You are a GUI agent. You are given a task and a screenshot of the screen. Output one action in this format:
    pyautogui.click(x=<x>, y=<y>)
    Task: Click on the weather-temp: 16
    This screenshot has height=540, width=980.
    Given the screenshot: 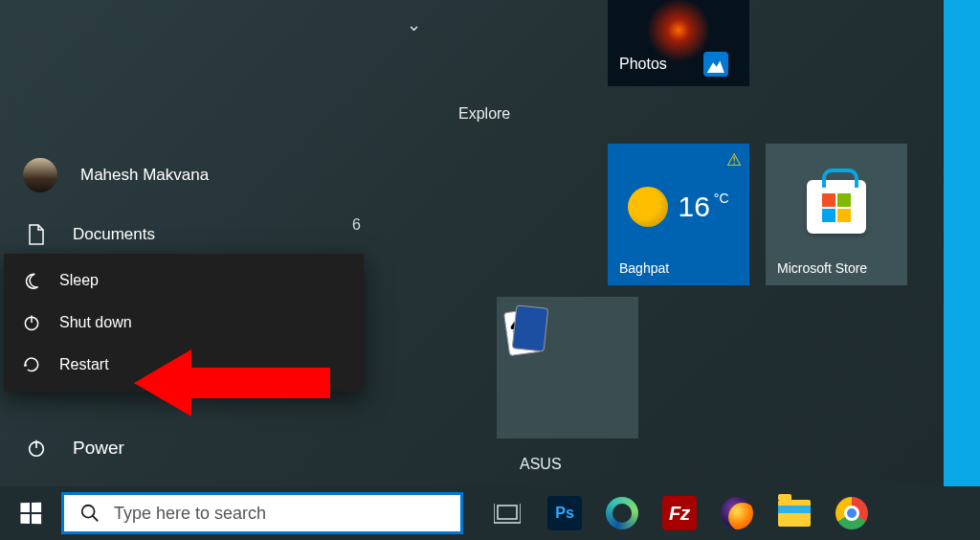 What is the action you would take?
    pyautogui.click(x=693, y=207)
    